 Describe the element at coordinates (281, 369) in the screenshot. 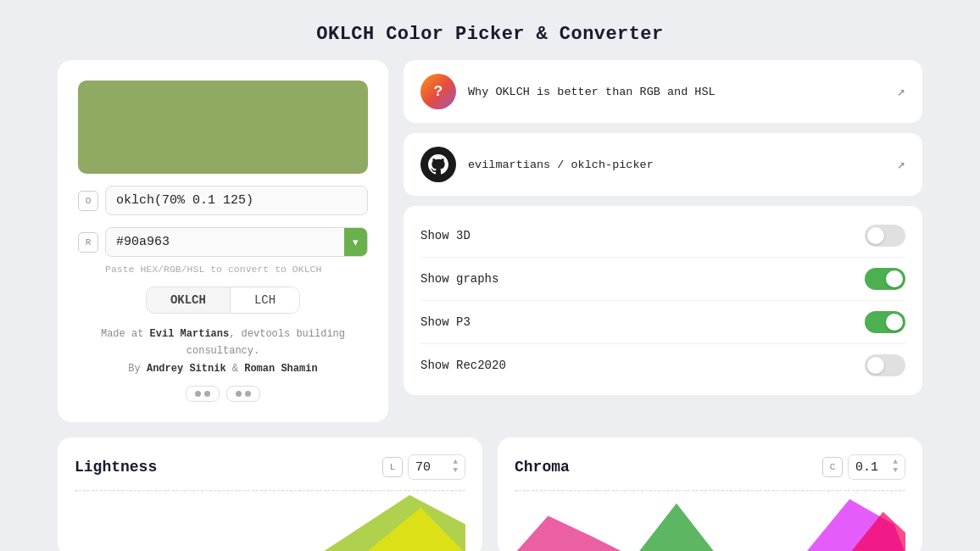

I see `credit-roman: Roman Shamin` at that location.